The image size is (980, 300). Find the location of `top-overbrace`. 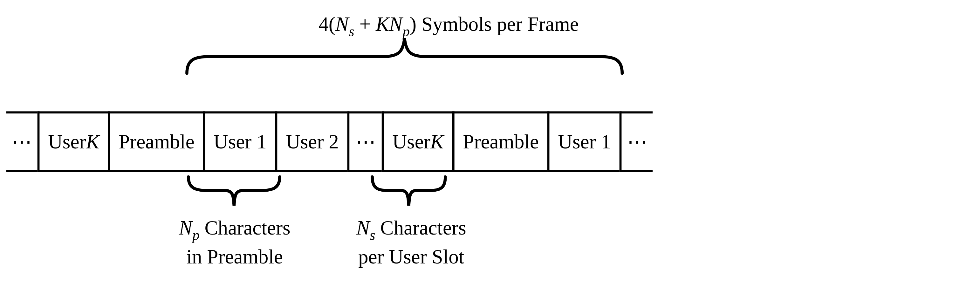

top-overbrace is located at coordinates (404, 55).